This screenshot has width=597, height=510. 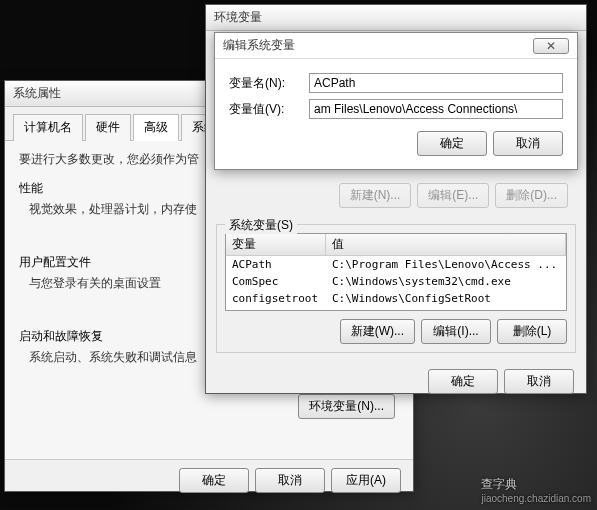 What do you see at coordinates (396, 18) in the screenshot?
I see `window-title: 环境变量` at bounding box center [396, 18].